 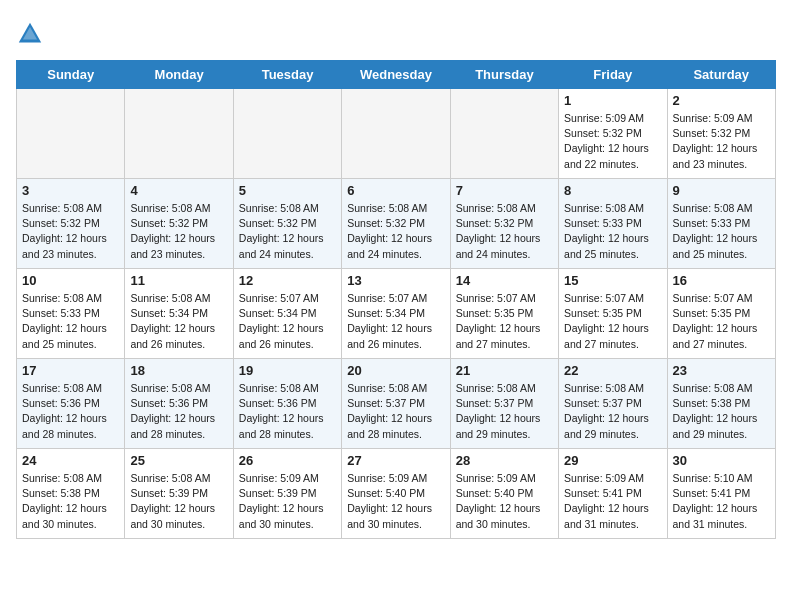 What do you see at coordinates (179, 224) in the screenshot?
I see `calendar-cell: 4Sunrise: 5:08 AM Sunset: 5:32 PM Daylig…` at bounding box center [179, 224].